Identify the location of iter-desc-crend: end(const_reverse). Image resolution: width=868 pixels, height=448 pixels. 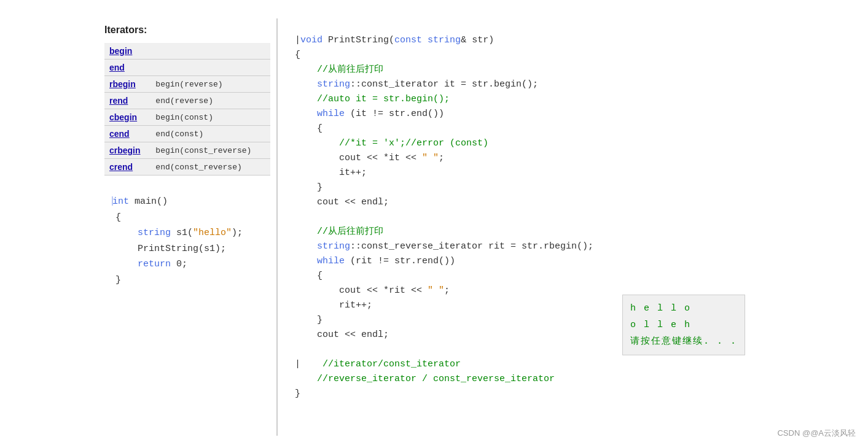
(210, 167).